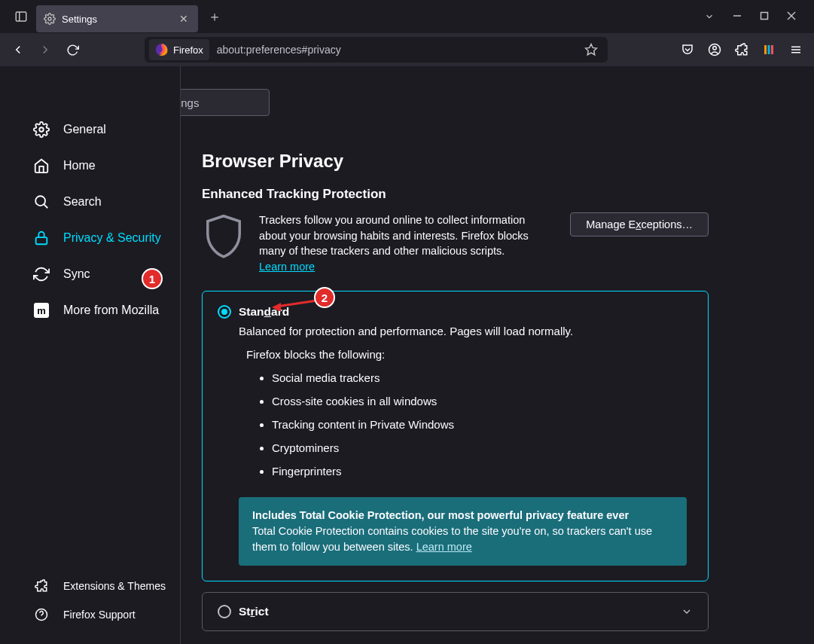  Describe the element at coordinates (764, 17) in the screenshot. I see `maximize-button` at that location.